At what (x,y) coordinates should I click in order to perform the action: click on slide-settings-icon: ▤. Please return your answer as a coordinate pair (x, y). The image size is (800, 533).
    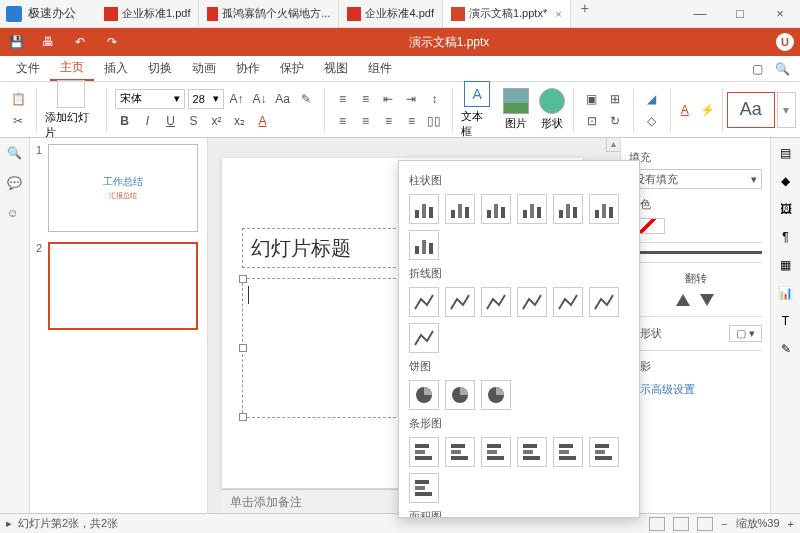
    Looking at the image, I should click on (786, 153).